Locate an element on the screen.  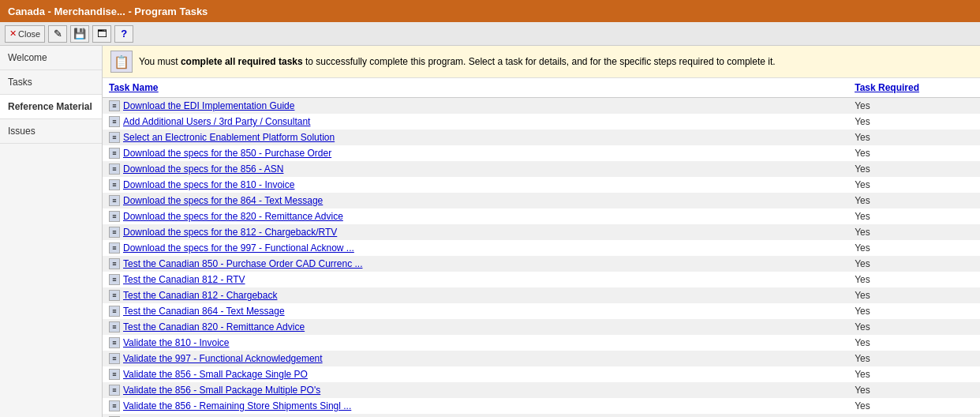
col-header-task-name: Task Name is located at coordinates (475, 88).